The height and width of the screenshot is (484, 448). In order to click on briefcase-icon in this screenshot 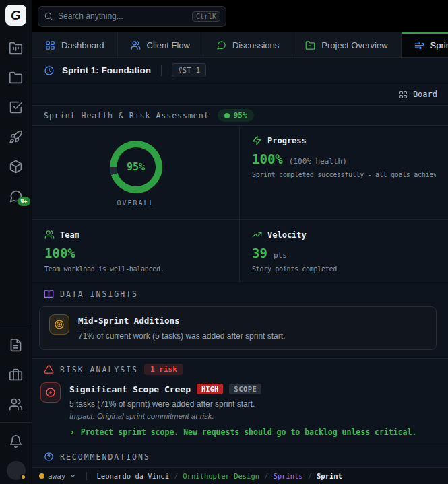, I will do `click(16, 374)`.